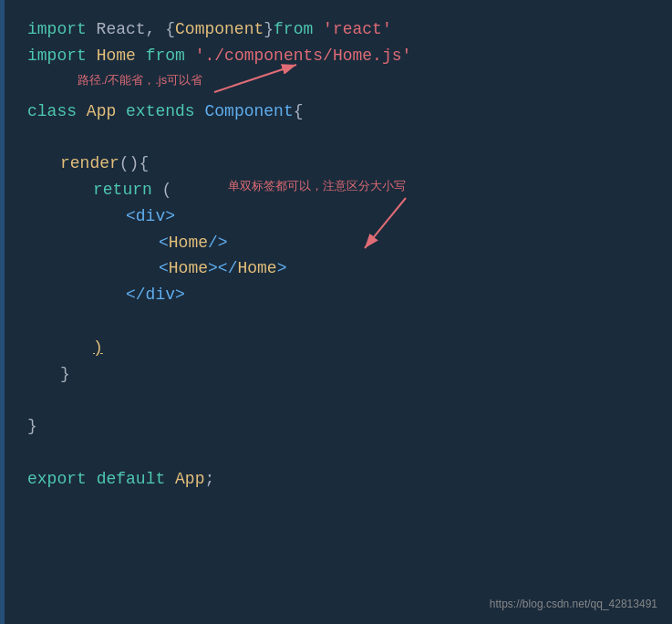  Describe the element at coordinates (357, 29) in the screenshot. I see `string-literal: 'react'` at that location.